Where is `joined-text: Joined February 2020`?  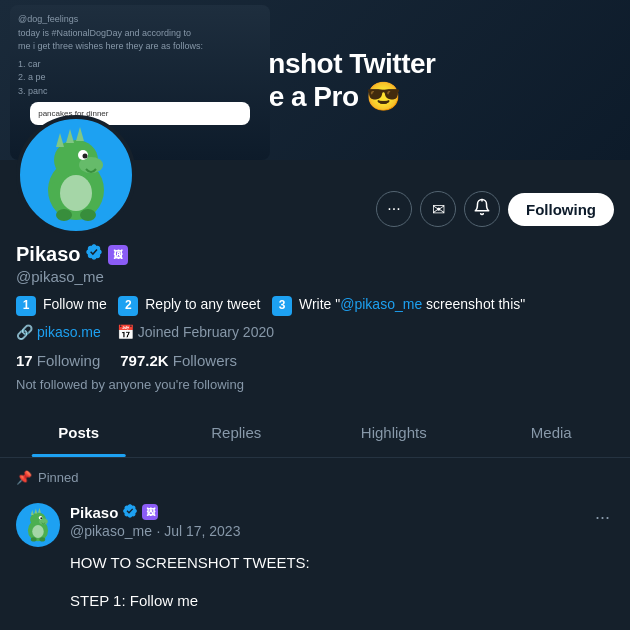
joined-text: Joined February 2020 is located at coordinates (206, 332).